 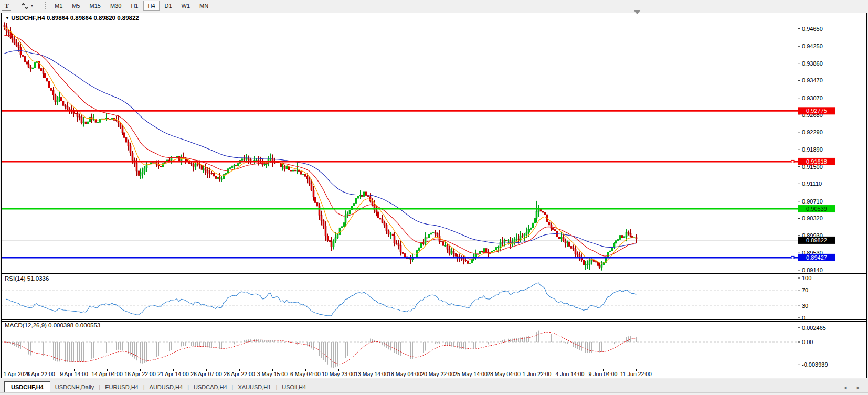 I want to click on price-scale-label: 0.89140, so click(x=812, y=270).